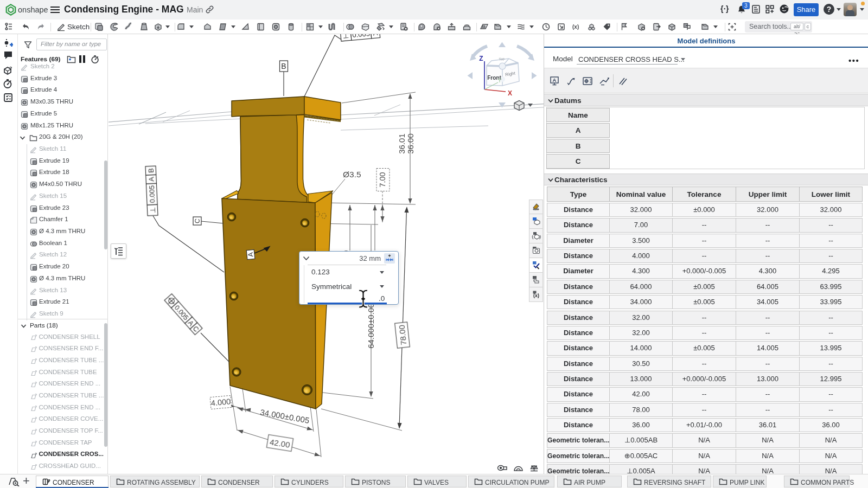  I want to click on svg-text: C, so click(197, 221).